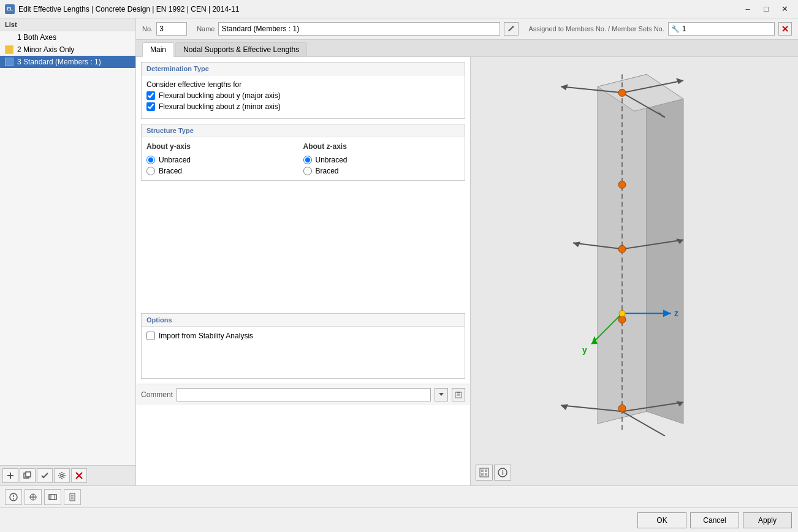  What do you see at coordinates (303, 320) in the screenshot?
I see `options-title: Options` at bounding box center [303, 320].